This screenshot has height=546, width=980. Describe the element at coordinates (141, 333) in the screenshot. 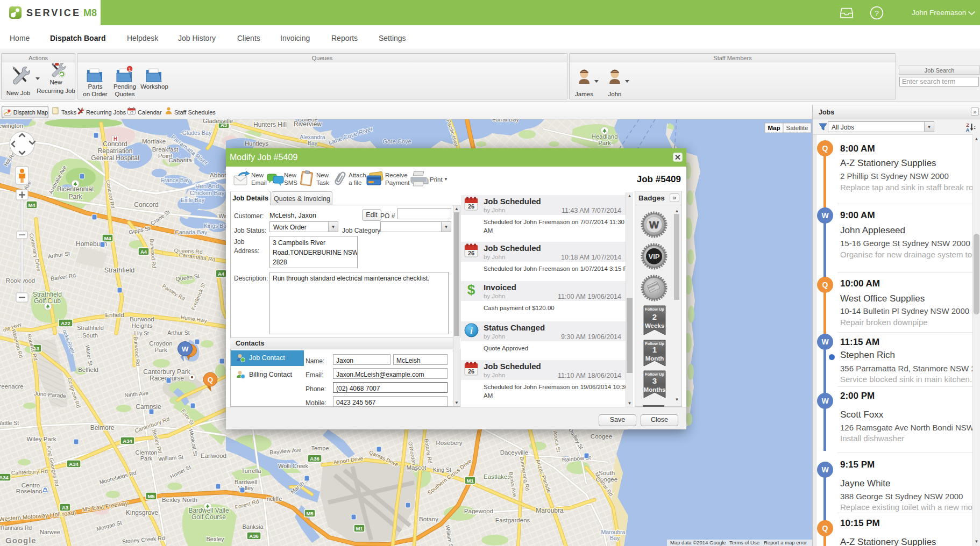

I see `svg-text: Lily St` at that location.